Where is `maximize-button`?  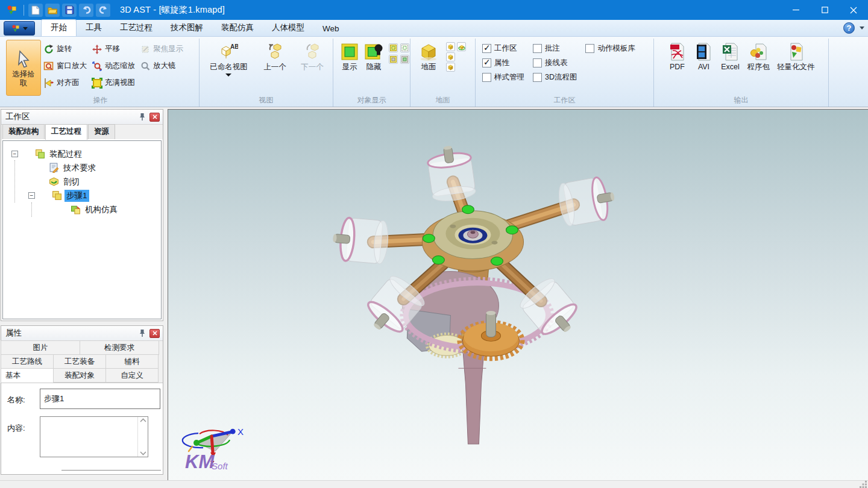
maximize-button is located at coordinates (825, 10).